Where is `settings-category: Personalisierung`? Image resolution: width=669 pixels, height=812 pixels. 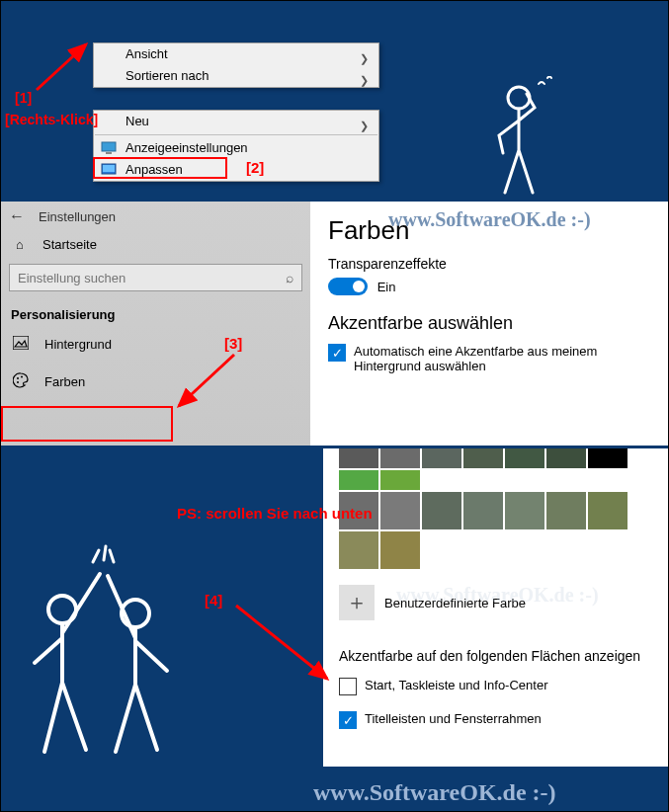 settings-category: Personalisierung is located at coordinates (156, 312).